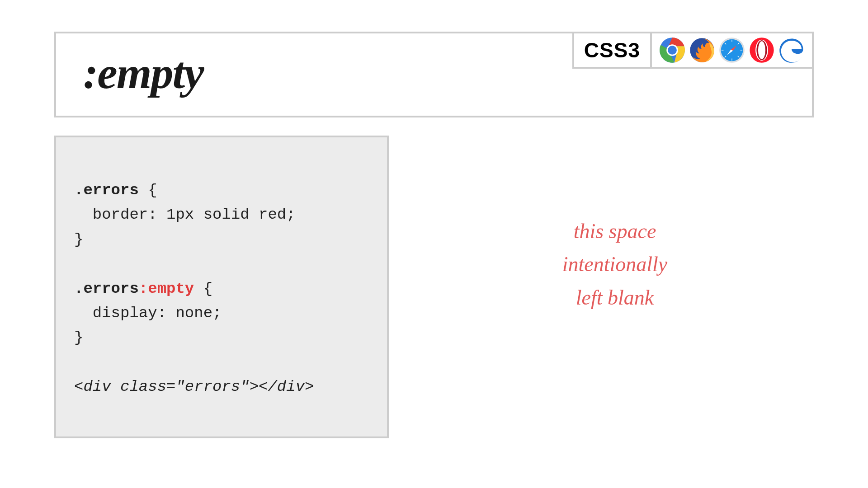 The width and height of the screenshot is (868, 488). Describe the element at coordinates (185, 215) in the screenshot. I see `code-body-1: border: 1px solid red;` at that location.